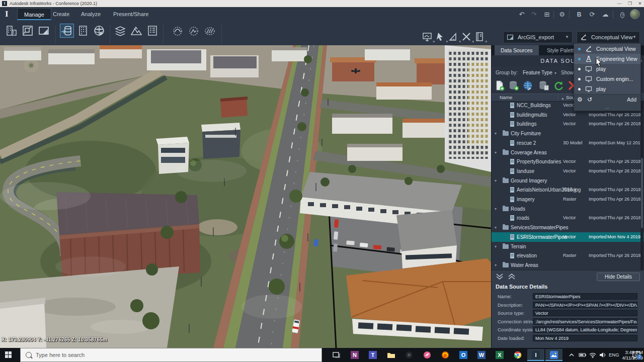 The width and height of the screenshot is (644, 362). What do you see at coordinates (536, 355) in the screenshot?
I see `taskbar-app-infraworks-icon: I` at bounding box center [536, 355].